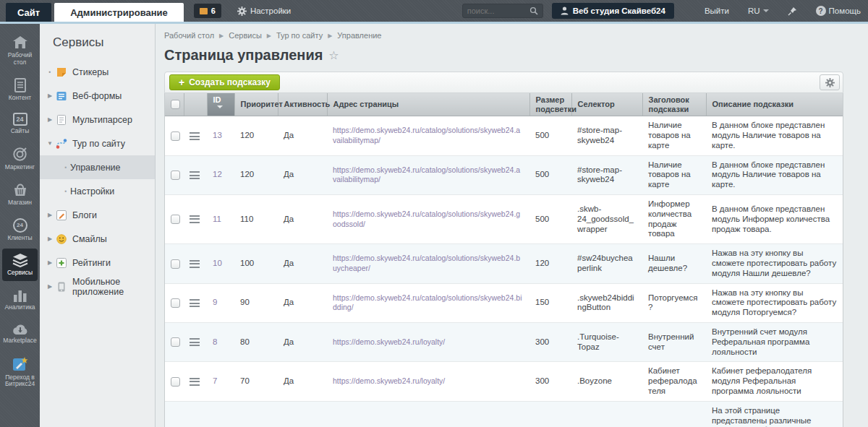 This screenshot has width=868, height=427. What do you see at coordinates (774, 342) in the screenshot?
I see `row-tooltip-description: Внутренний счет модуля Реферальная прогр…` at bounding box center [774, 342].